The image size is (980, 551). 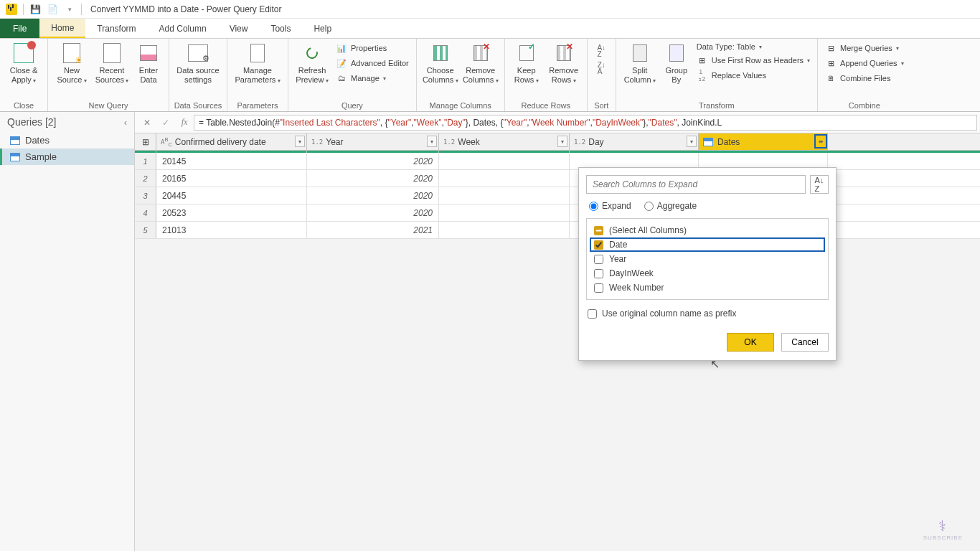 I want to click on column-list: (Select All Columns) Date Year DayInWeek…, so click(x=707, y=259).